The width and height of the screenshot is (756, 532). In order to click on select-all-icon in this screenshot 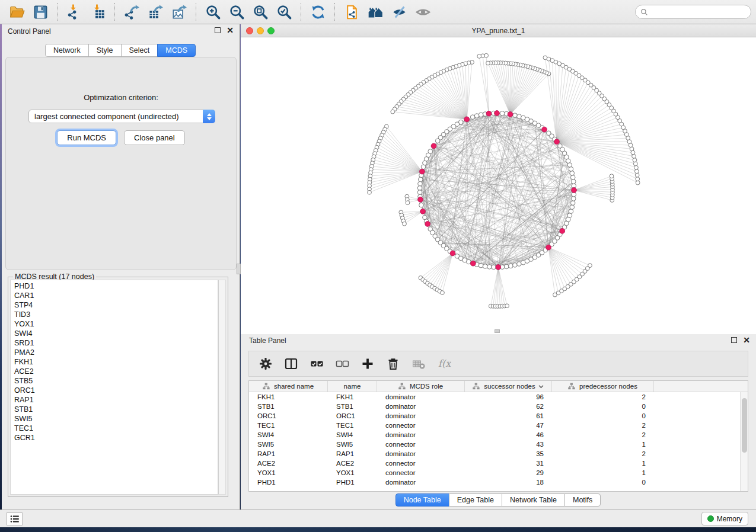, I will do `click(317, 364)`.